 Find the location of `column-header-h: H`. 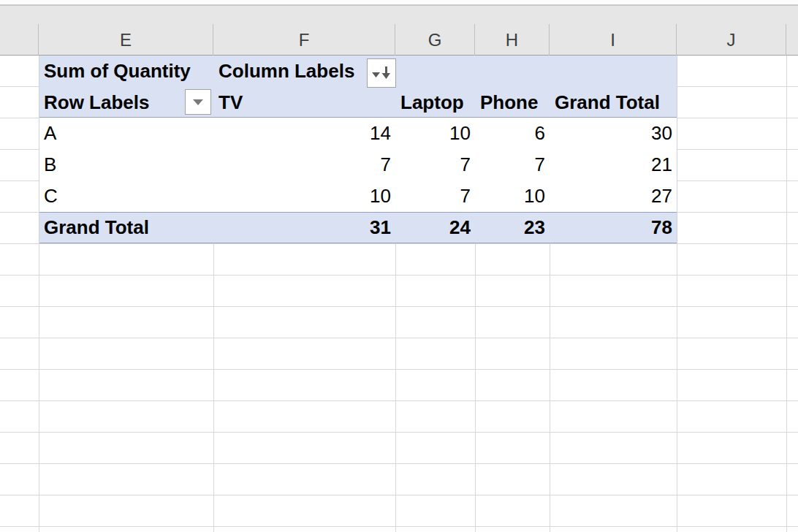

column-header-h: H is located at coordinates (512, 39).